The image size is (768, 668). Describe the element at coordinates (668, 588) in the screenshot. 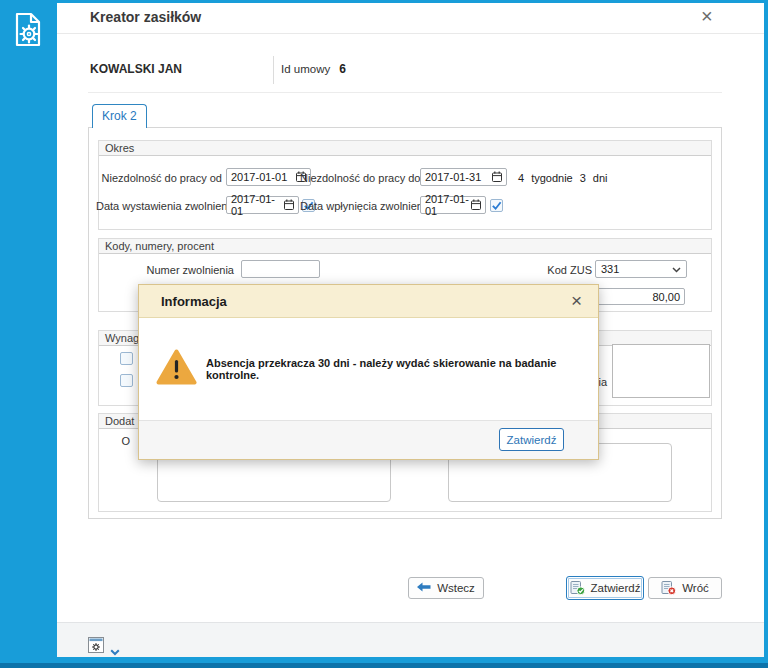

I see `document-cancel-icon` at that location.